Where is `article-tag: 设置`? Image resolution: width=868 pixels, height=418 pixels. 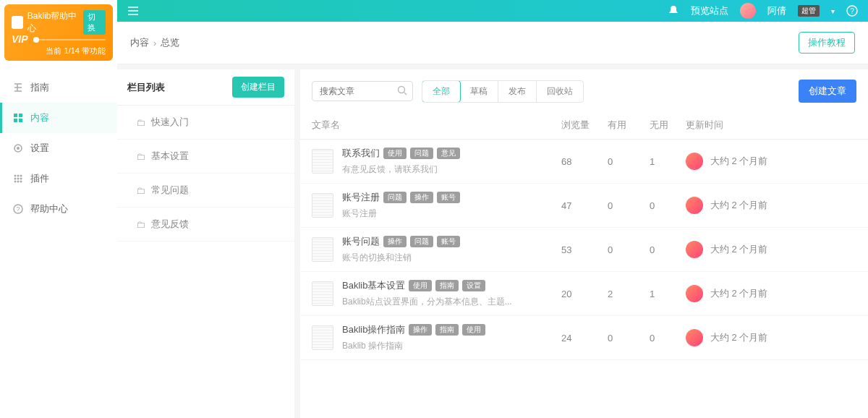
article-tag: 设置 is located at coordinates (474, 286).